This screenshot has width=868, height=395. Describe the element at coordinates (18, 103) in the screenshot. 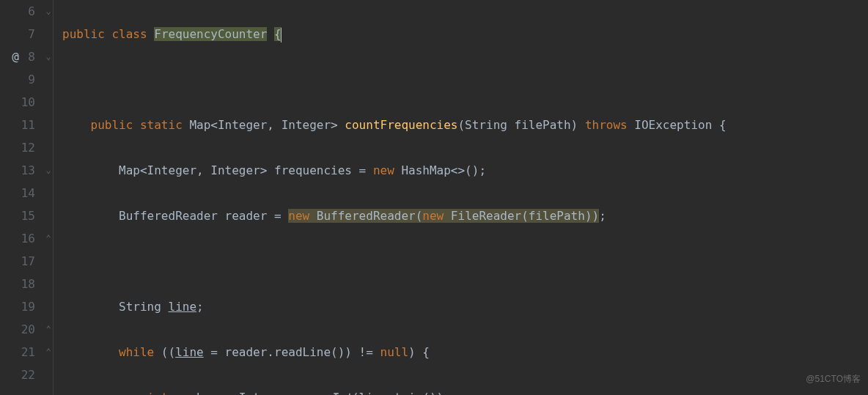

I see `line-number: 10` at that location.